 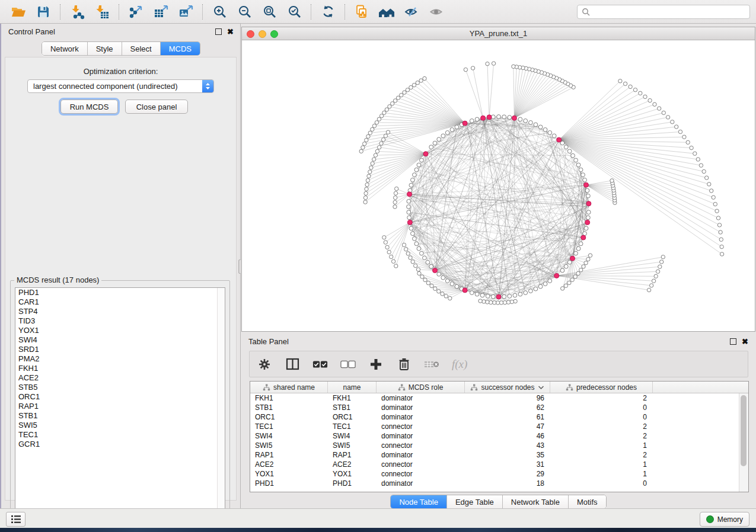 What do you see at coordinates (120, 350) in the screenshot?
I see `mcds-result-item: SRD1` at bounding box center [120, 350].